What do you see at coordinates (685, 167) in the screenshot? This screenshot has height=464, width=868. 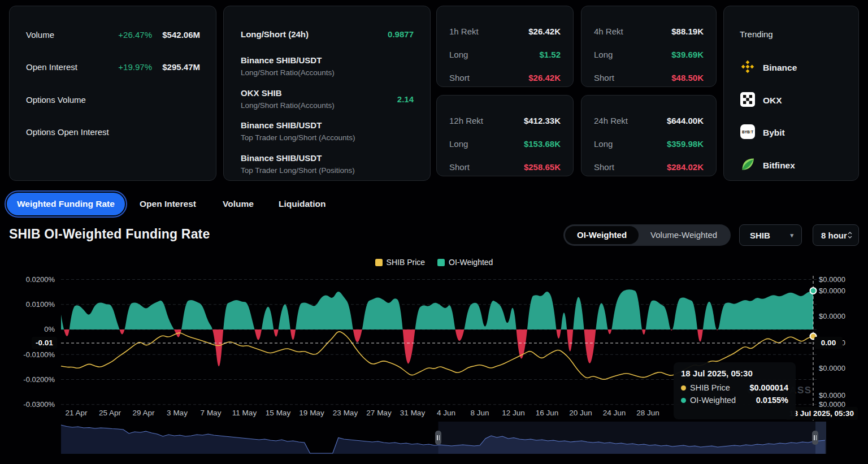 I see `rekt-short-value: $284.02K` at bounding box center [685, 167].